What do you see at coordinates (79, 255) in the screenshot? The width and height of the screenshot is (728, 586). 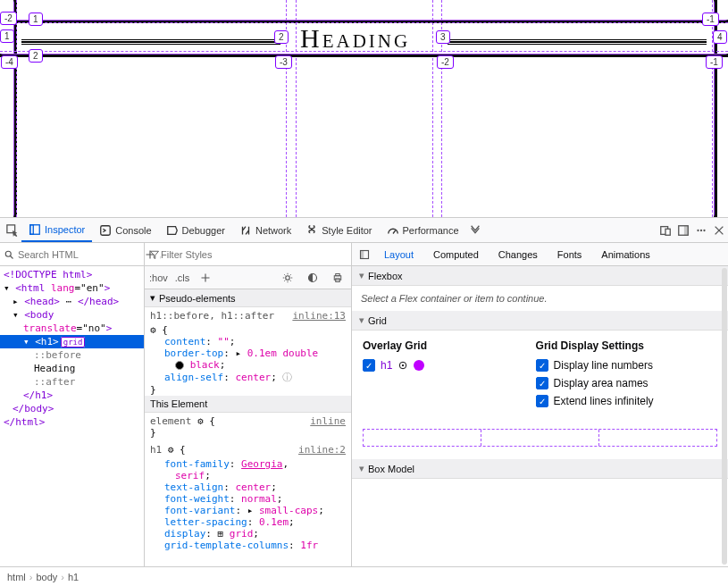 I see `dom-search-input` at bounding box center [79, 255].